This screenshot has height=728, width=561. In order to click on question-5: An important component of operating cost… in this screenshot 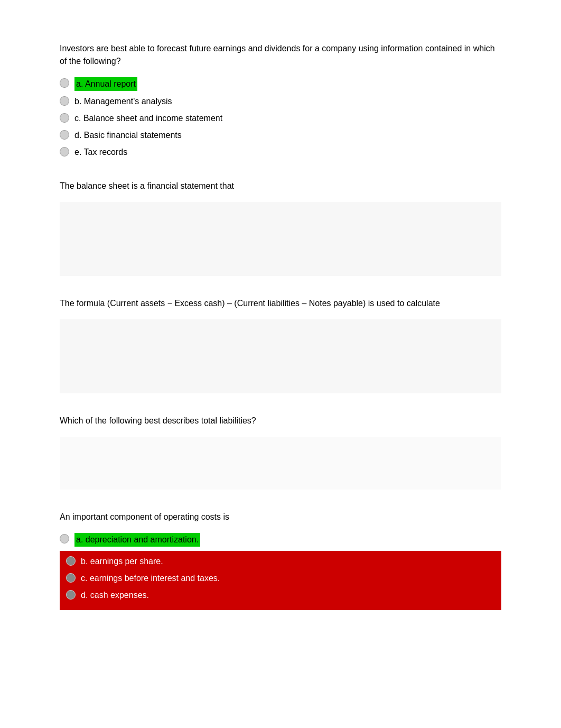, I will do `click(280, 560)`.